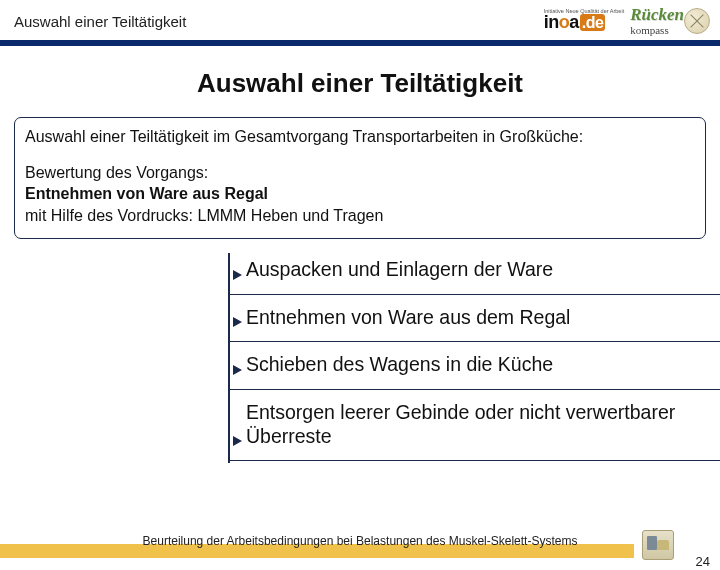 The image size is (720, 570). I want to click on box-line-1: Auswahl einer Teiltätigkeit im Gesamtvor…, so click(360, 137).